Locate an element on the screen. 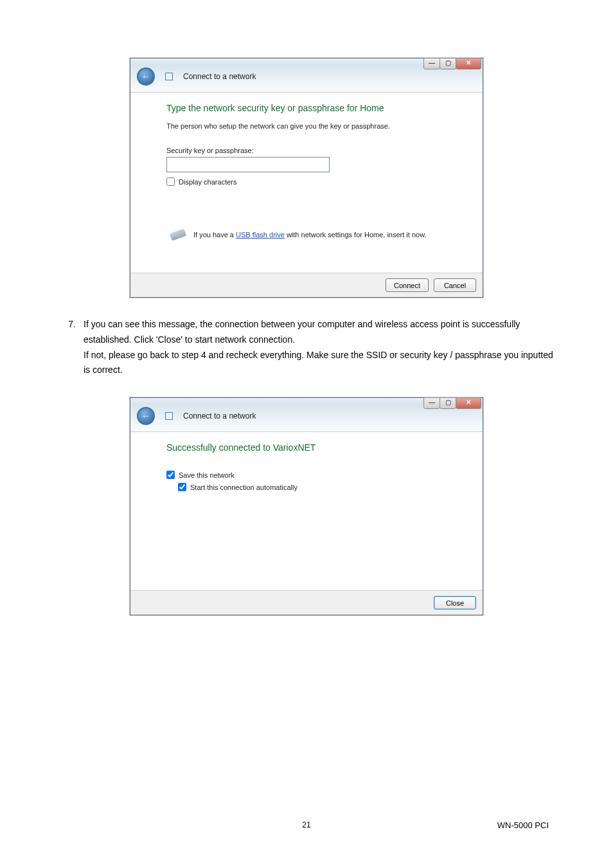 This screenshot has height=868, width=613. usb-hint-post: with network settings for Home, insert i… is located at coordinates (356, 235).